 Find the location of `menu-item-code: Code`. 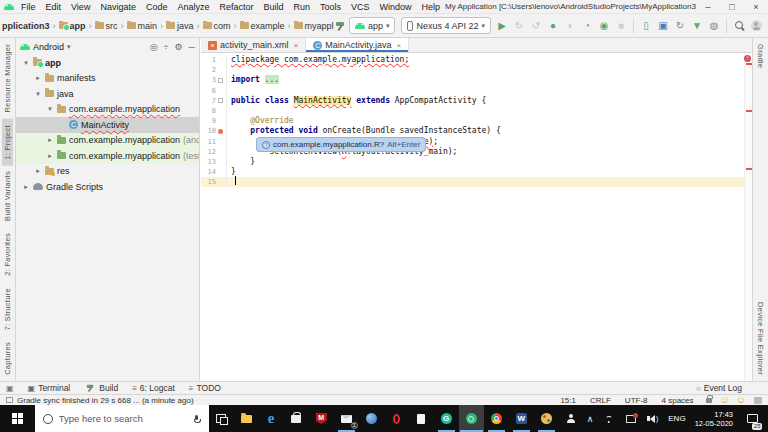

menu-item-code: Code is located at coordinates (157, 7).